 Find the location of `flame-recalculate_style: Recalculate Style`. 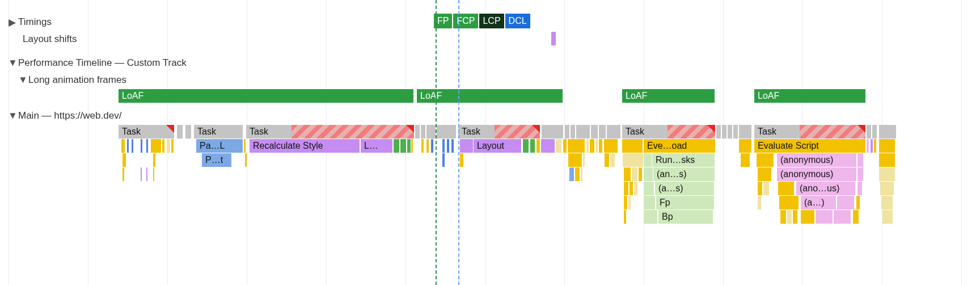

flame-recalculate_style: Recalculate Style is located at coordinates (305, 146).